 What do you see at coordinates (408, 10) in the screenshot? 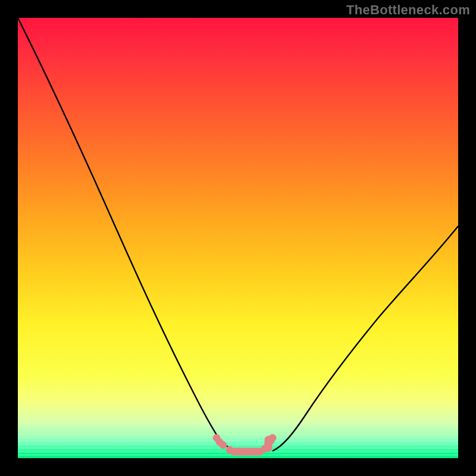
I see `watermark-text: TheBottleneck.com` at bounding box center [408, 10].